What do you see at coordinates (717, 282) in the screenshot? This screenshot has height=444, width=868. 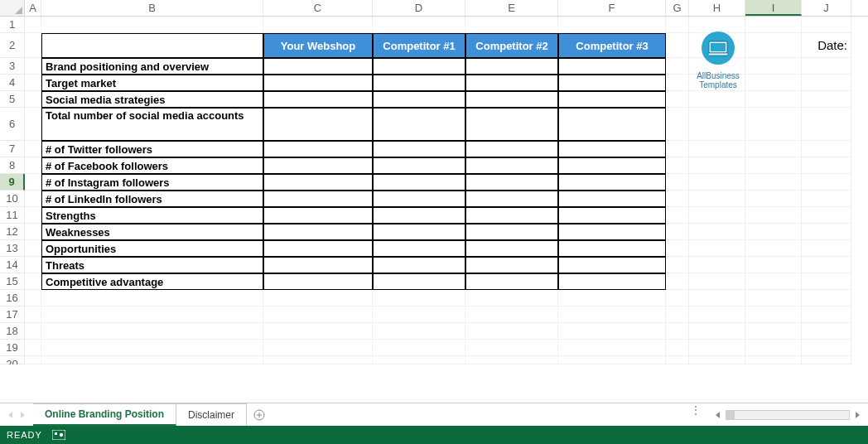 I see `cell-H15` at bounding box center [717, 282].